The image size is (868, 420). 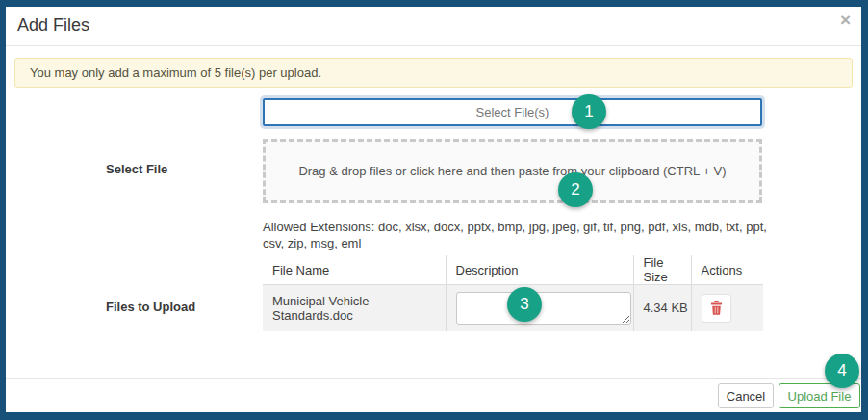 What do you see at coordinates (354, 270) in the screenshot?
I see `column-header-file-name: File Name` at bounding box center [354, 270].